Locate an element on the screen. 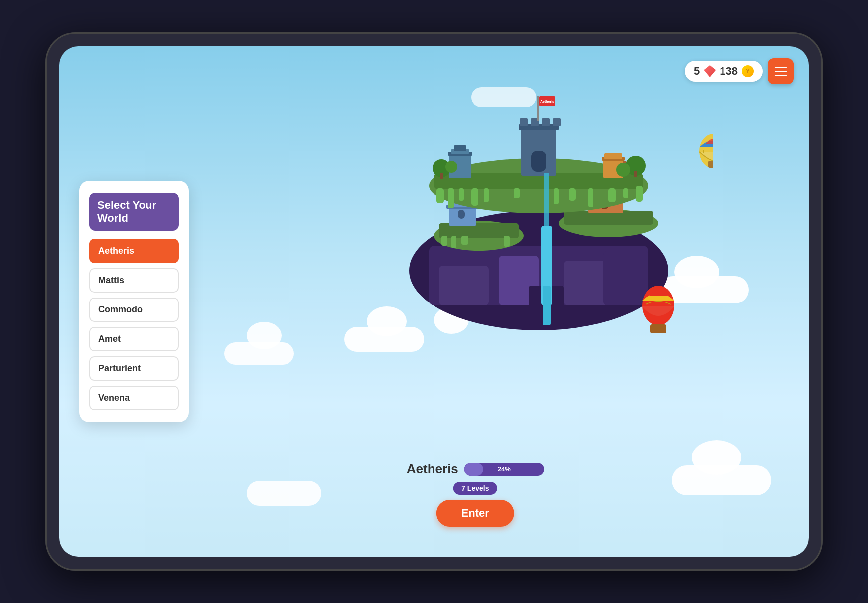 The width and height of the screenshot is (868, 603). diamond-count: 5 is located at coordinates (697, 71).